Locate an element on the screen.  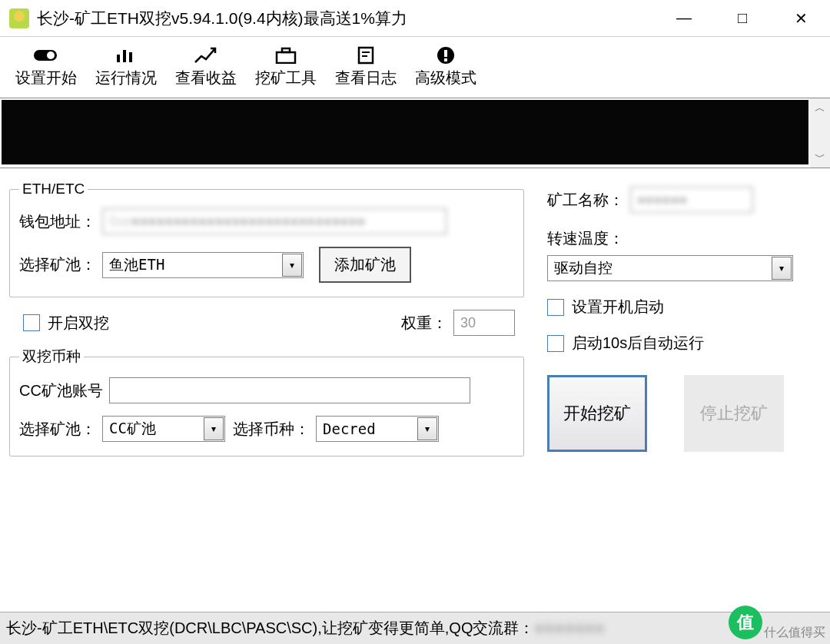
trend-icon is located at coordinates (206, 55).